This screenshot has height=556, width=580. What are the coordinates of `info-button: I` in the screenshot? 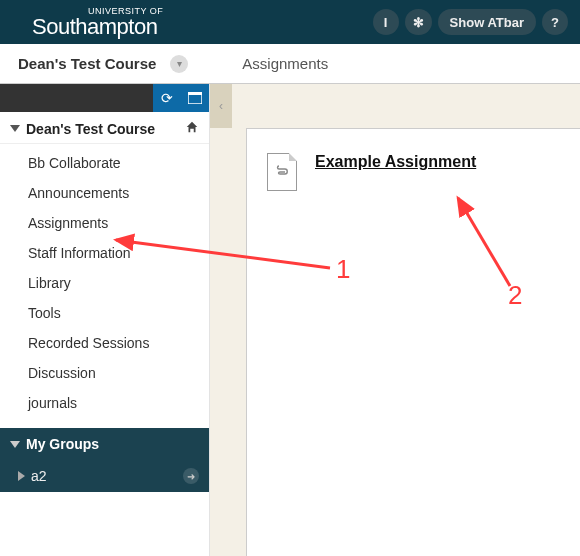 It's located at (386, 22).